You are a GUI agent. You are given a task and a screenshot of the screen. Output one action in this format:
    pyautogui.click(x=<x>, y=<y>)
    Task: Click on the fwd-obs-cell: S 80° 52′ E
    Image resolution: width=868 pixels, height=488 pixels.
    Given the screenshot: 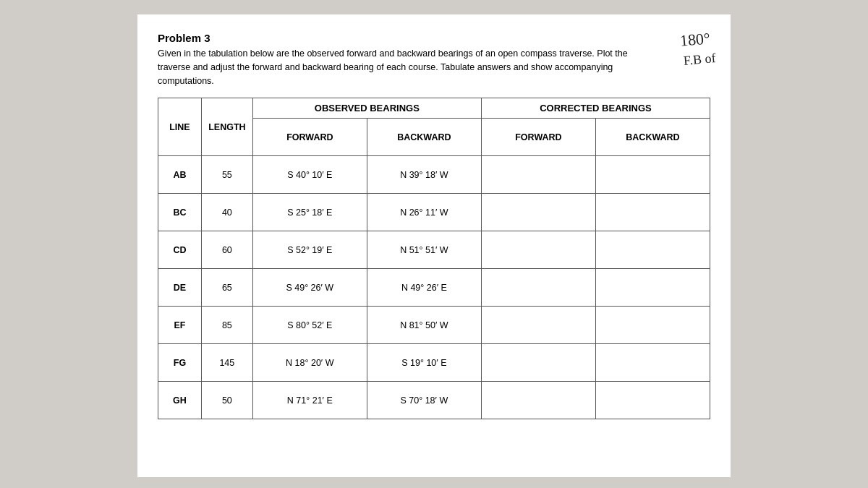 What is the action you would take?
    pyautogui.click(x=310, y=325)
    